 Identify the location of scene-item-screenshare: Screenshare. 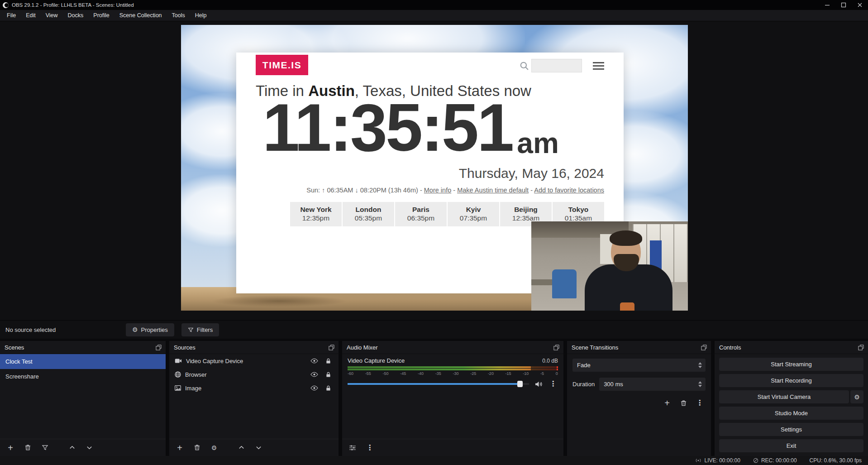
(83, 377).